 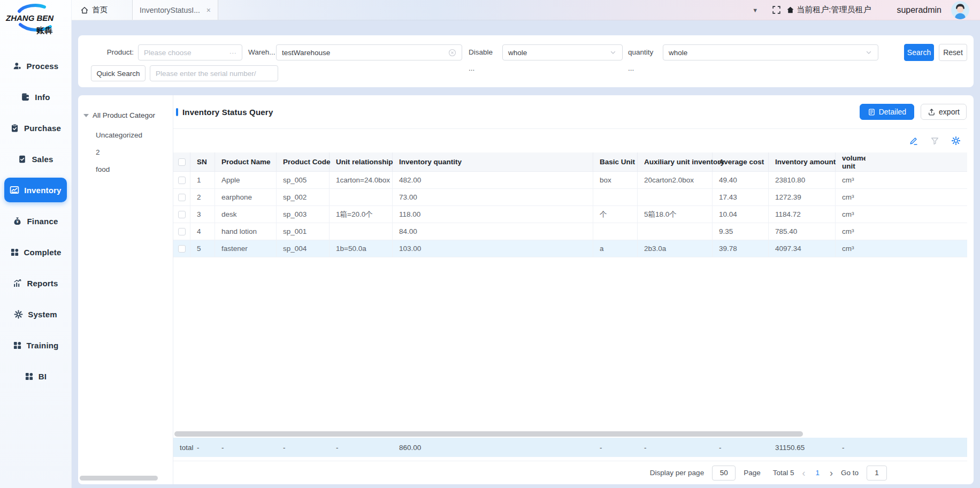 I want to click on table-cell: sp_005, so click(x=303, y=180).